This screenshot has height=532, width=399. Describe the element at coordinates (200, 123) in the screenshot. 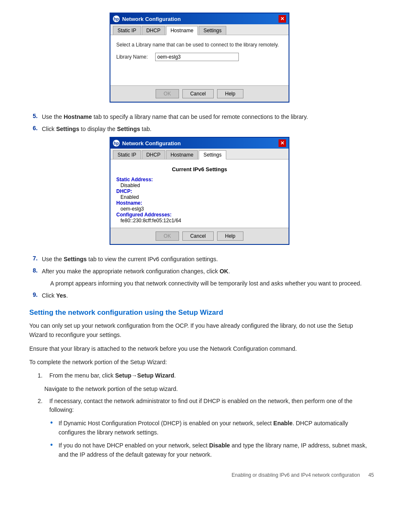

I see `steps-5-6: 5. Use the Hostname tab to specify a lib…` at that location.